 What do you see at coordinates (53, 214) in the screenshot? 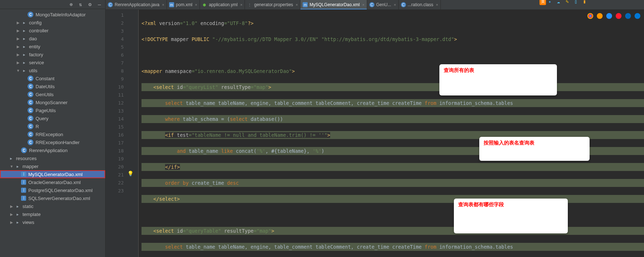
I see `tree-item-template: ▶▸template` at bounding box center [53, 214].